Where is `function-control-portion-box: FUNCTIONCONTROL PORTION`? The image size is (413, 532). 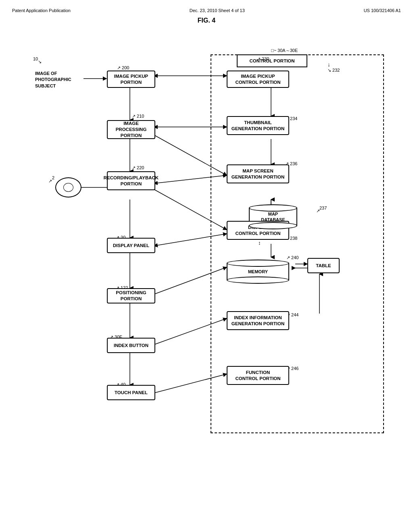 function-control-portion-box: FUNCTIONCONTROL PORTION is located at coordinates (258, 376).